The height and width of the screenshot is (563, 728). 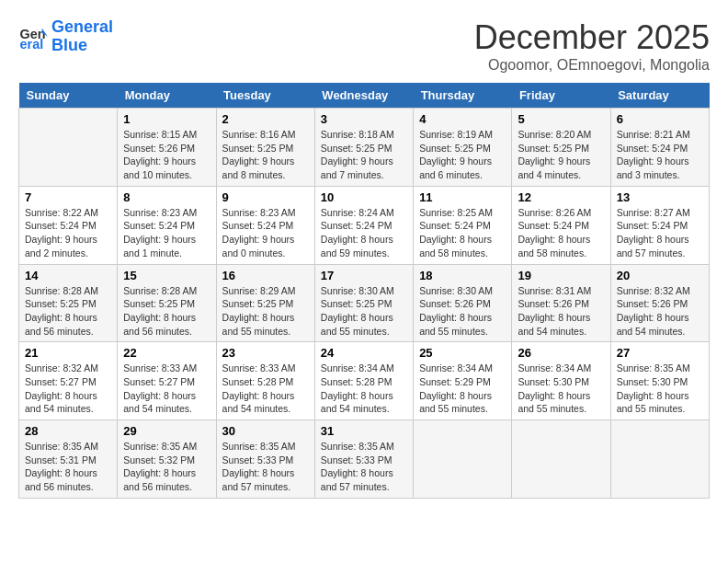 What do you see at coordinates (364, 234) in the screenshot?
I see `day-info: Sunrise: 8:24 AM Sunset: 5:24 PM Dayligh…` at bounding box center [364, 234].